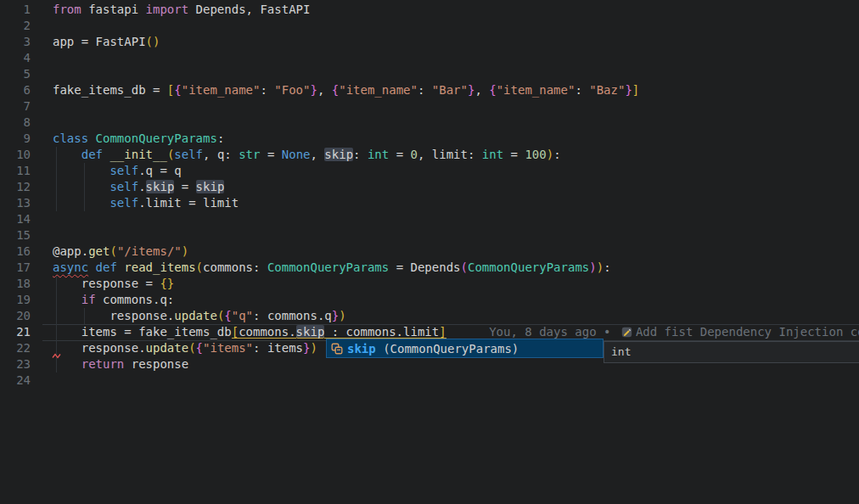  What do you see at coordinates (15, 139) in the screenshot?
I see `line-number: 9` at bounding box center [15, 139].